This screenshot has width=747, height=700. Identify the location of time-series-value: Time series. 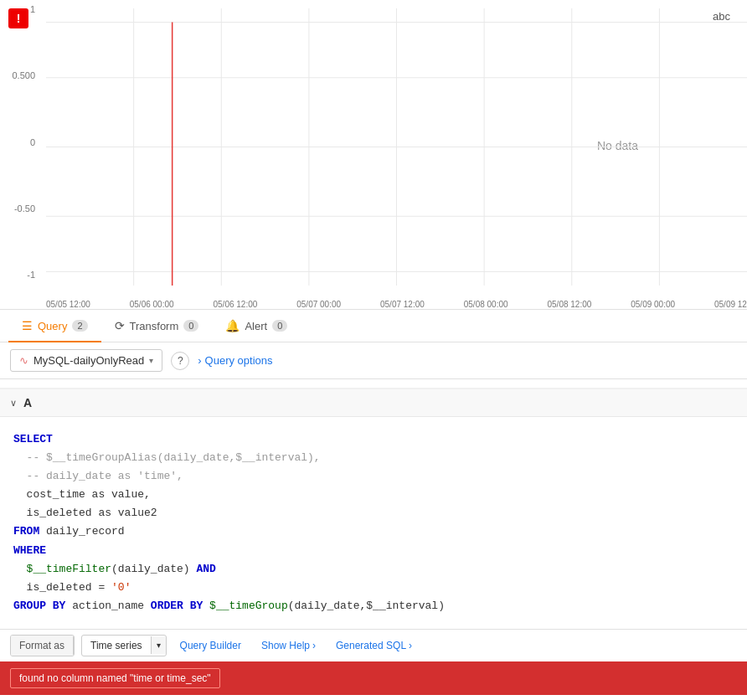
(116, 646).